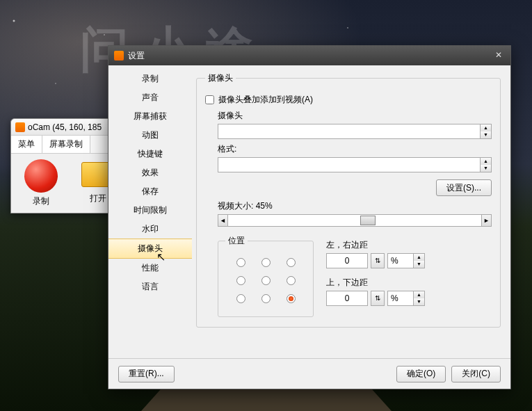 This screenshot has width=532, height=411. What do you see at coordinates (378, 298) in the screenshot?
I see `margin-tb-stepper: ⇅` at bounding box center [378, 298].